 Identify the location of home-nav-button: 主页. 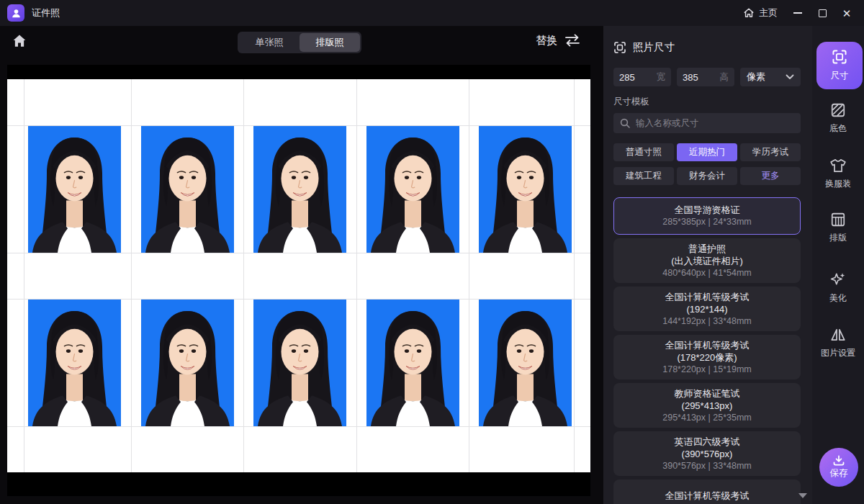
(760, 13).